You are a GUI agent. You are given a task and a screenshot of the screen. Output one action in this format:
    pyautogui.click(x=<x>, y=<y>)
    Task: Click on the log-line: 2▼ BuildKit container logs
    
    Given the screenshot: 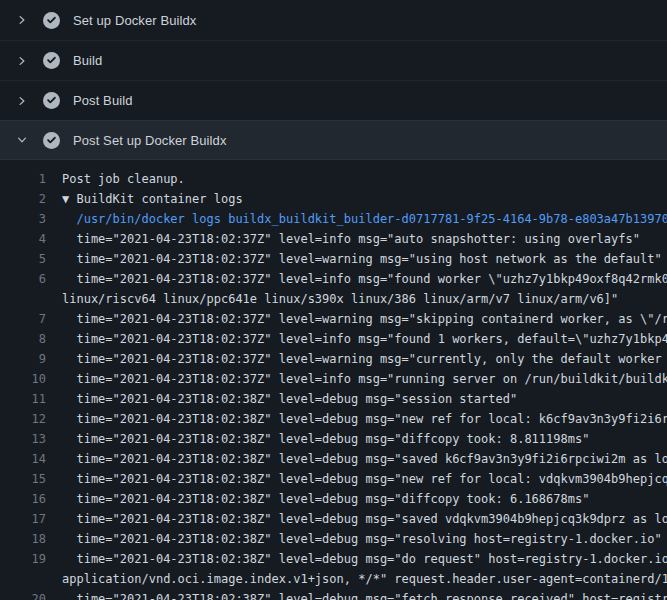 What is the action you would take?
    pyautogui.click(x=334, y=199)
    